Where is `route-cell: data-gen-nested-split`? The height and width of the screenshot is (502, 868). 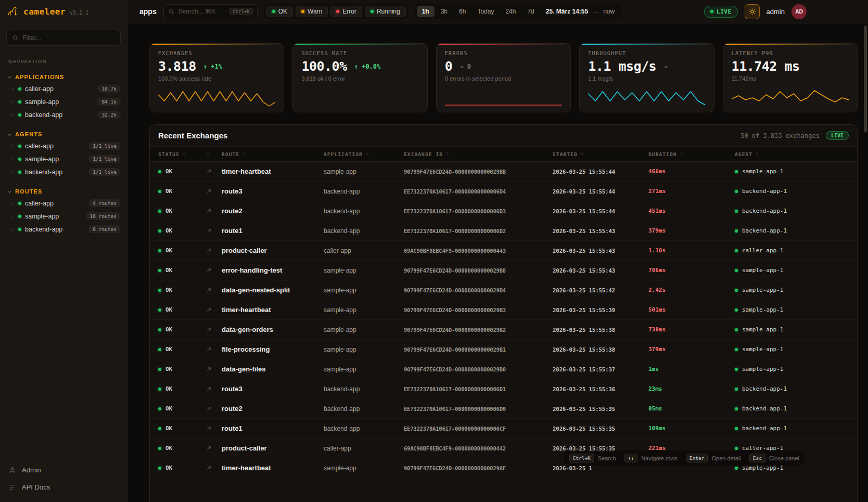 route-cell: data-gen-nested-split is located at coordinates (273, 290).